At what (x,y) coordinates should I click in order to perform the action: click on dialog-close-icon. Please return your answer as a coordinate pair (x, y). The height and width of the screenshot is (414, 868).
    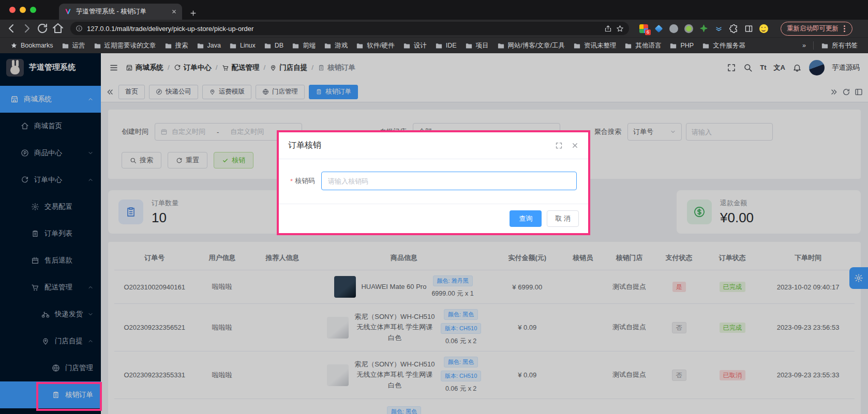
    Looking at the image, I should click on (575, 146).